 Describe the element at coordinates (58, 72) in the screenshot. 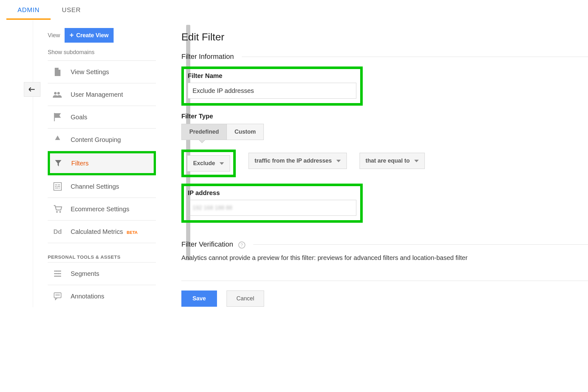

I see `file-icon` at that location.